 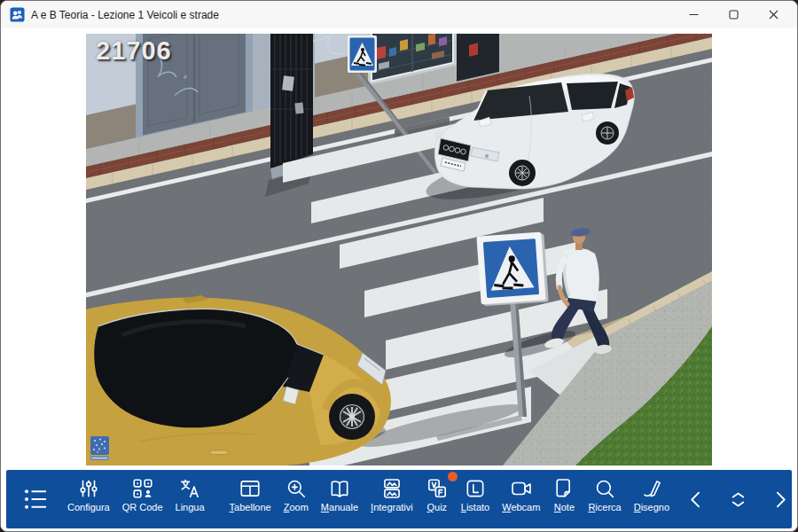 What do you see at coordinates (340, 489) in the screenshot?
I see `manuale-icon` at bounding box center [340, 489].